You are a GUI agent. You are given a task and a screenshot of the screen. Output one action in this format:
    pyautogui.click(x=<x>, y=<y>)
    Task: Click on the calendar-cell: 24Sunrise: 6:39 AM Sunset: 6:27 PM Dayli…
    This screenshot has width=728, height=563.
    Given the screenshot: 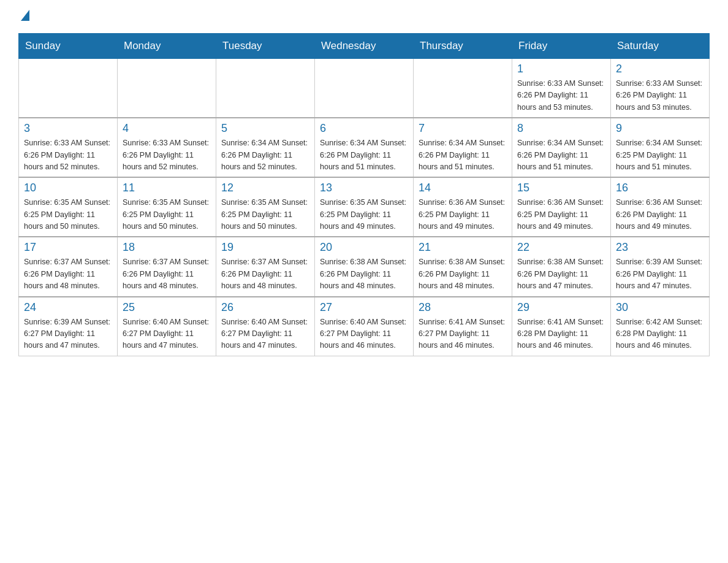 What is the action you would take?
    pyautogui.click(x=69, y=326)
    